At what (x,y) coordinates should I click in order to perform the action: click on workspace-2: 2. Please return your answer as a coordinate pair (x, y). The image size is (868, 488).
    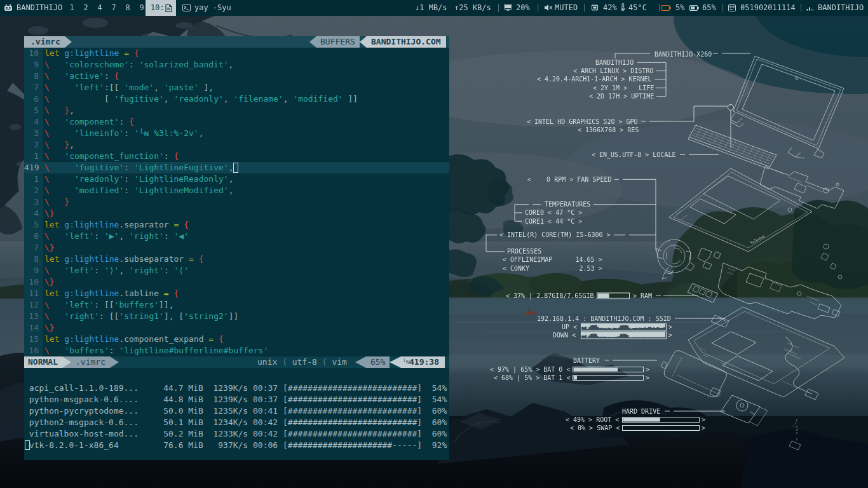
    Looking at the image, I should click on (86, 8).